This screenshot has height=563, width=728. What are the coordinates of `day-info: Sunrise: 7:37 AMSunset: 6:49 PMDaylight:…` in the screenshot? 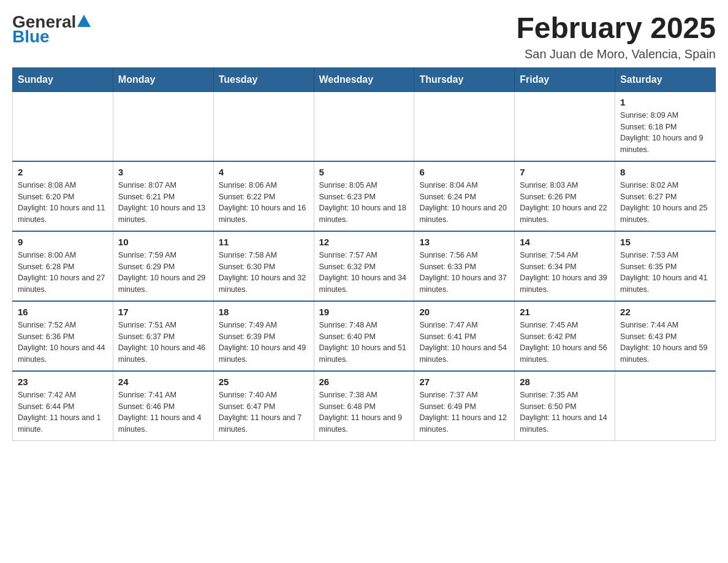 It's located at (464, 412).